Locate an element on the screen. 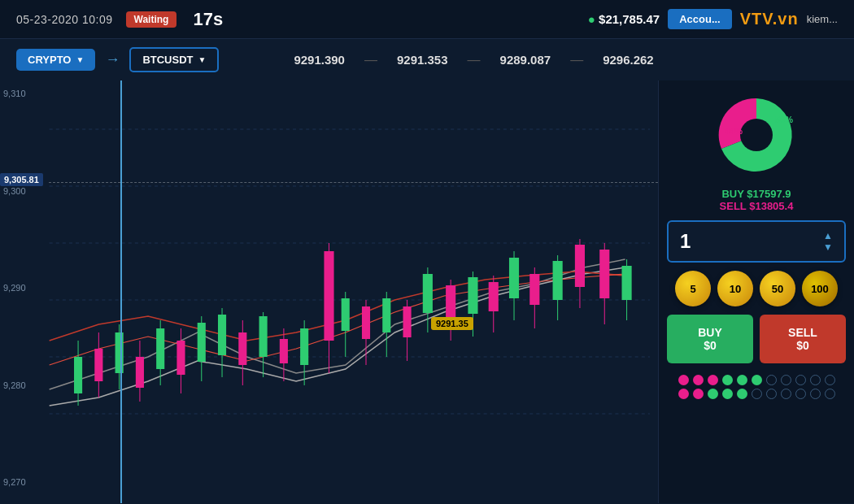 Image resolution: width=854 pixels, height=504 pixels. controls-bar: CRYPTO → BTCUSDT 9291.390 — 9291.353 — 9… is located at coordinates (427, 60).